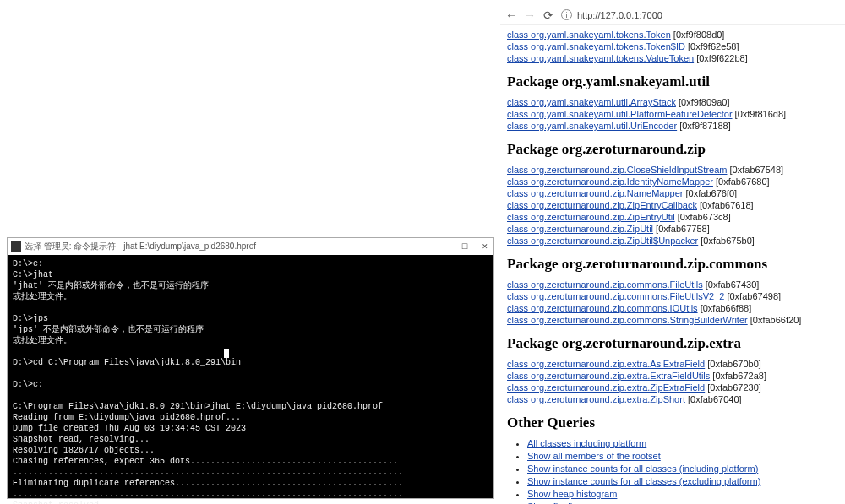 The image size is (845, 504). Describe the element at coordinates (673, 46) in the screenshot. I see `class-entry: class org.yaml.snakeyaml.tokens.Token$ID…` at that location.